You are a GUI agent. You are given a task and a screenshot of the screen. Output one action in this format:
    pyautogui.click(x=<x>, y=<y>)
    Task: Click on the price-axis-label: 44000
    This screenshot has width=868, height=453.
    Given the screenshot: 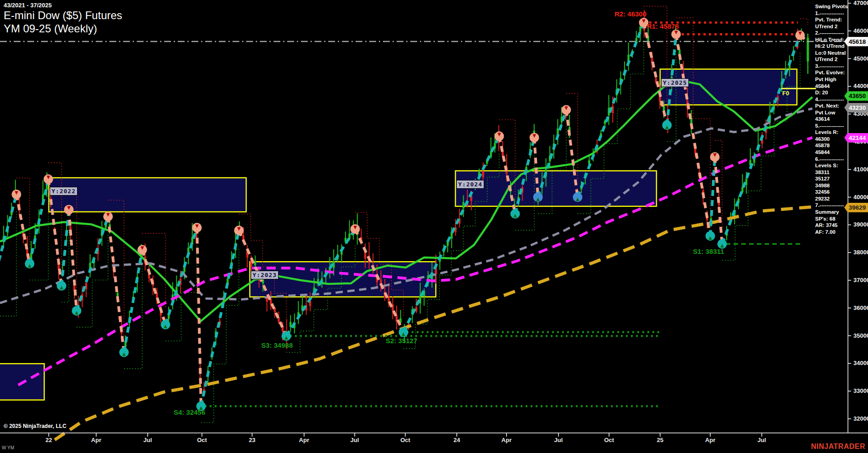 What is the action you would take?
    pyautogui.click(x=861, y=86)
    